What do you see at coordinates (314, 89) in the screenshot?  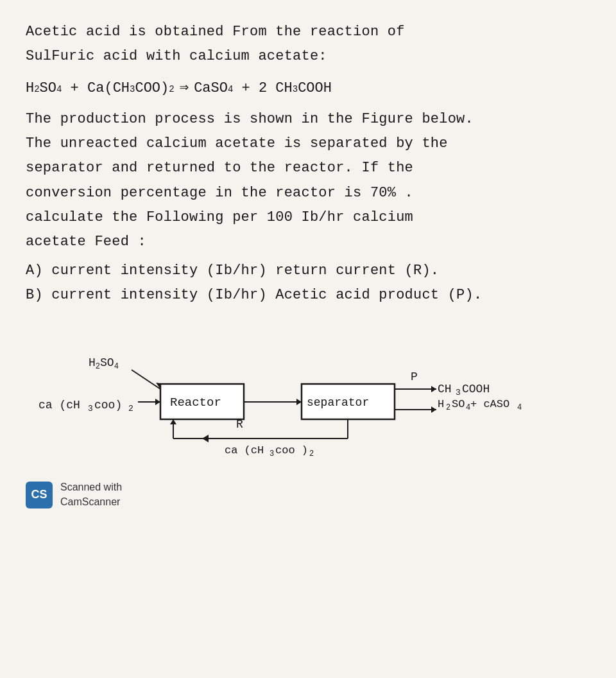 I see `eq-cooh: COOH` at bounding box center [314, 89].